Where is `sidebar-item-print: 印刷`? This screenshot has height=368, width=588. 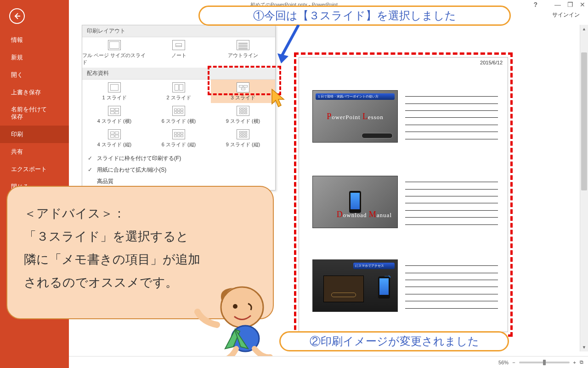
sidebar-item-print: 印刷 is located at coordinates (34, 134).